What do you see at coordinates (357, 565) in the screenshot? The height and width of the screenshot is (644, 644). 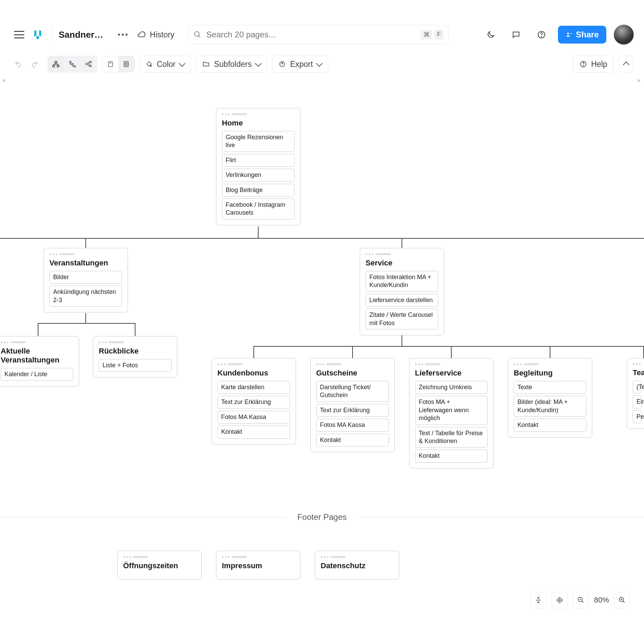 I see `node-footer-datenschutz: Datenschutz` at bounding box center [357, 565].